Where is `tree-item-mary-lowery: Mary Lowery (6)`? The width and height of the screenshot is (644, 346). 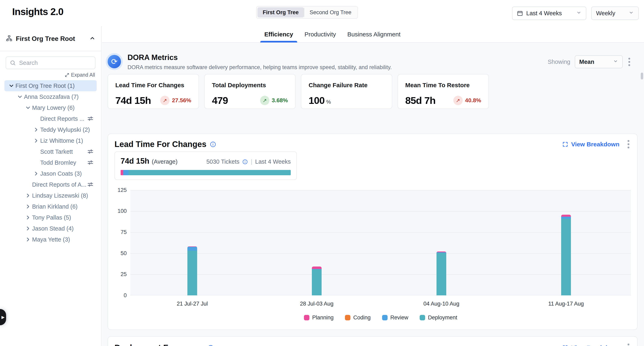 tree-item-mary-lowery: Mary Lowery (6) is located at coordinates (50, 108).